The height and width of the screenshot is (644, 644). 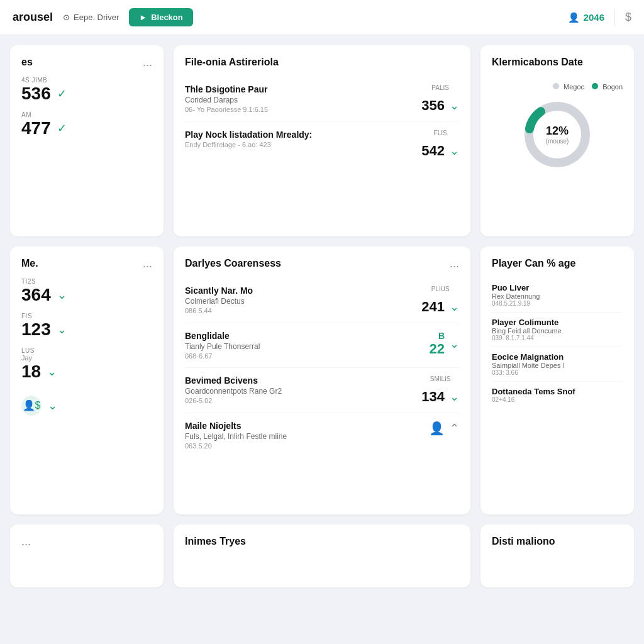 What do you see at coordinates (87, 91) in the screenshot?
I see `stat-block-1: 4S JIMB 536 ✓` at bounding box center [87, 91].